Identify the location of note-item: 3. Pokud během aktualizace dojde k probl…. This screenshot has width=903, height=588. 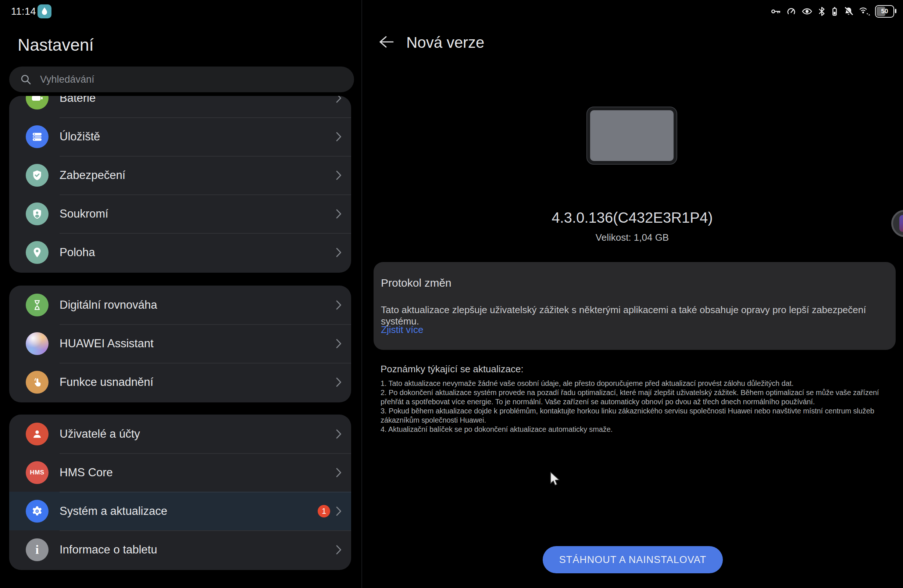
(633, 416).